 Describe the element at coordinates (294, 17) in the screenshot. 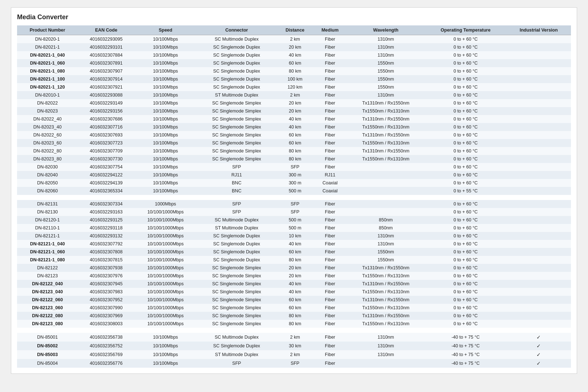

I see `page-title: Media Converter` at that location.